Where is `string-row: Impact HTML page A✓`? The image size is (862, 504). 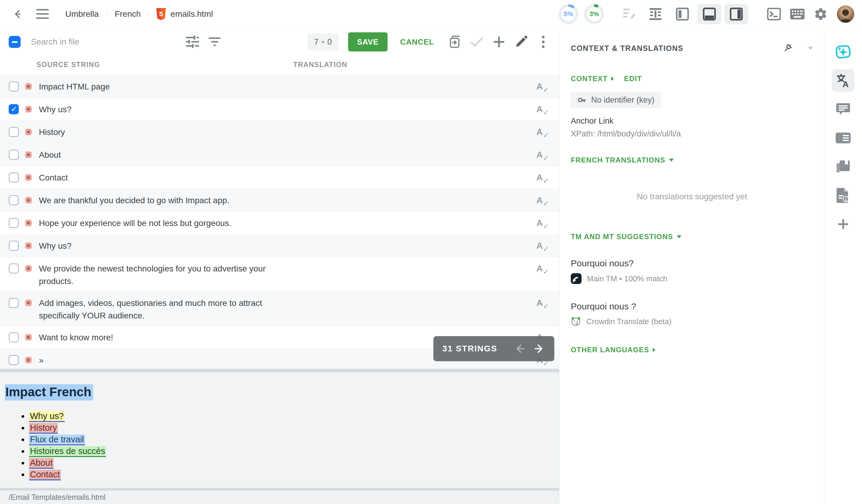
string-row: Impact HTML page A✓ is located at coordinates (279, 87).